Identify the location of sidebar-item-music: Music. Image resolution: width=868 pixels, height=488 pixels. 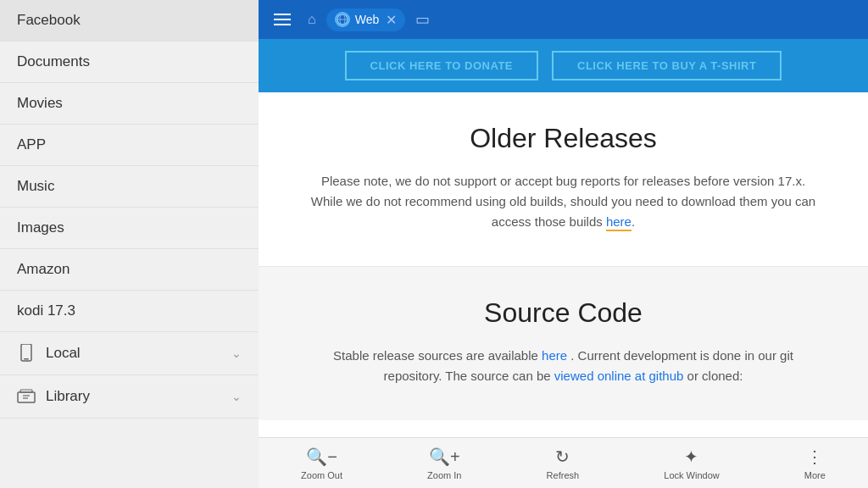
(129, 186).